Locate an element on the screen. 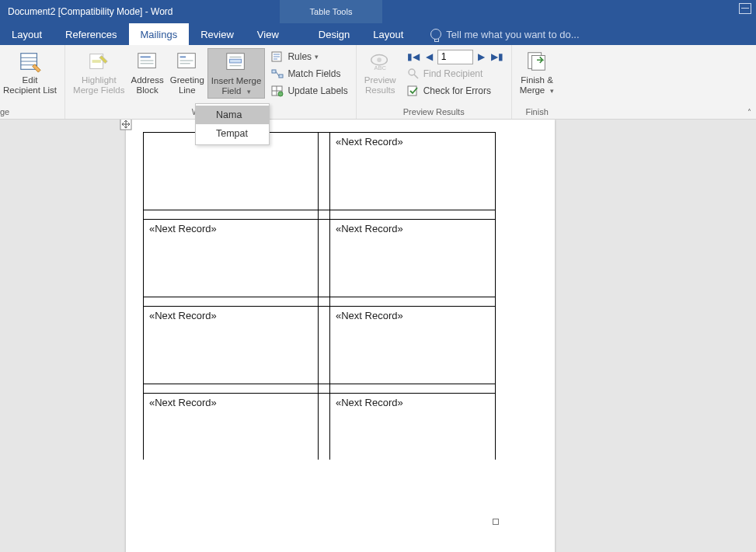 The width and height of the screenshot is (756, 552). lightbulb-icon is located at coordinates (436, 34).